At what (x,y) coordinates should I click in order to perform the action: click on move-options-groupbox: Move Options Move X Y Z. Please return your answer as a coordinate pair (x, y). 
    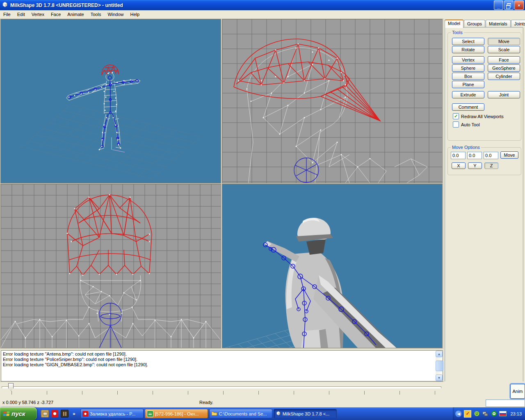
    Looking at the image, I should click on (484, 161).